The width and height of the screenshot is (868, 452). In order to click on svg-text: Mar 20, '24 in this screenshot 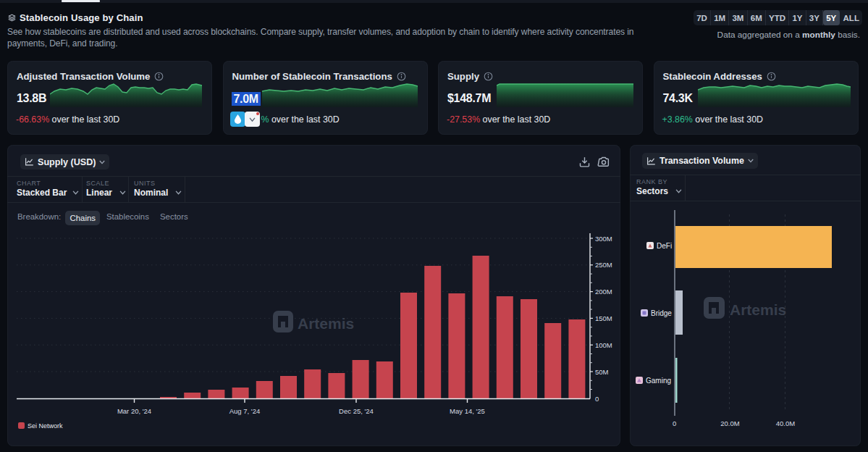, I will do `click(135, 411)`.